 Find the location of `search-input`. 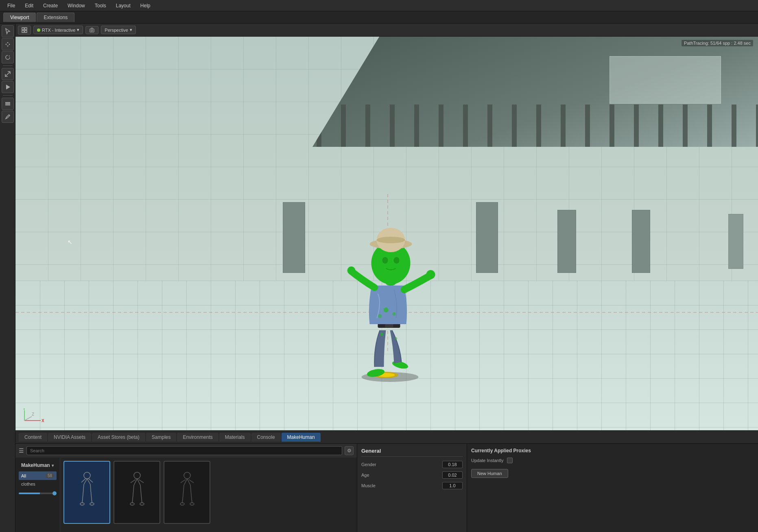

search-input is located at coordinates (184, 451).